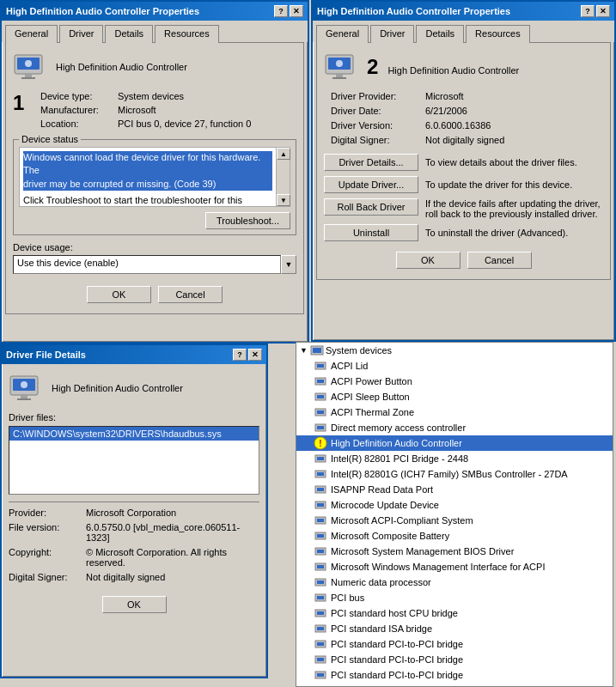 The image size is (616, 687). I want to click on ok-button-3: OK, so click(134, 605).